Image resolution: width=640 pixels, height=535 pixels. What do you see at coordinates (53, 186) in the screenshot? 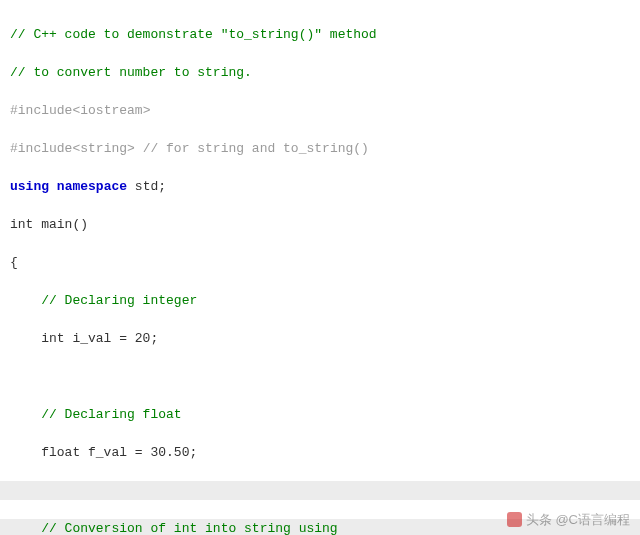
I see `space` at bounding box center [53, 186].